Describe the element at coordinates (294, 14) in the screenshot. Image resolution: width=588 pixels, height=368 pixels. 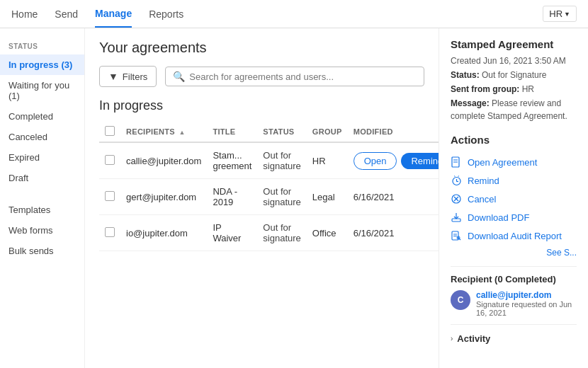
I see `top-nav: Home Send Manage Reports HR ▼` at that location.